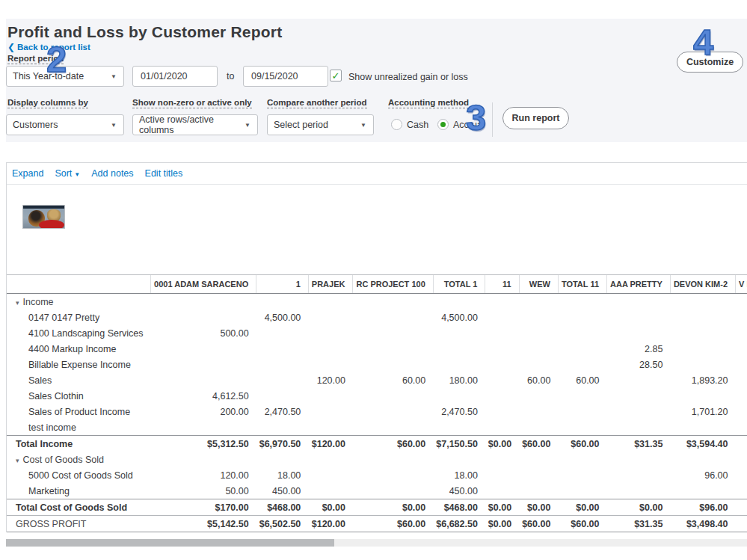 The width and height of the screenshot is (747, 560). Describe the element at coordinates (582, 380) in the screenshot. I see `cell-value: 60.00` at that location.